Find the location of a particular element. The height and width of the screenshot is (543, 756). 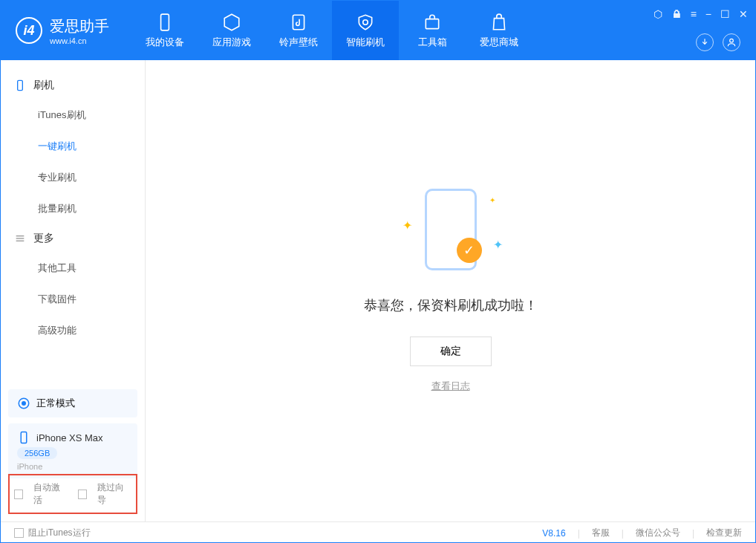

tab-my-device: 我的设备 is located at coordinates (165, 30).